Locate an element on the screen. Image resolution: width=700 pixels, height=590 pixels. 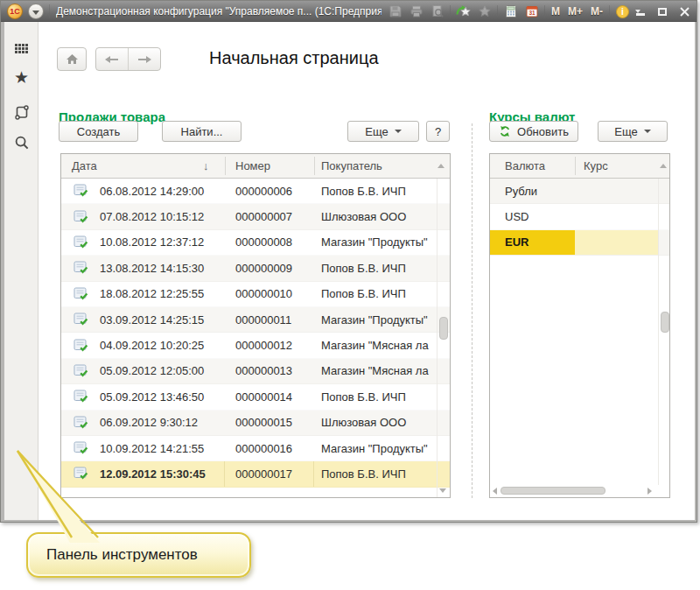
info-icon: i is located at coordinates (623, 12).